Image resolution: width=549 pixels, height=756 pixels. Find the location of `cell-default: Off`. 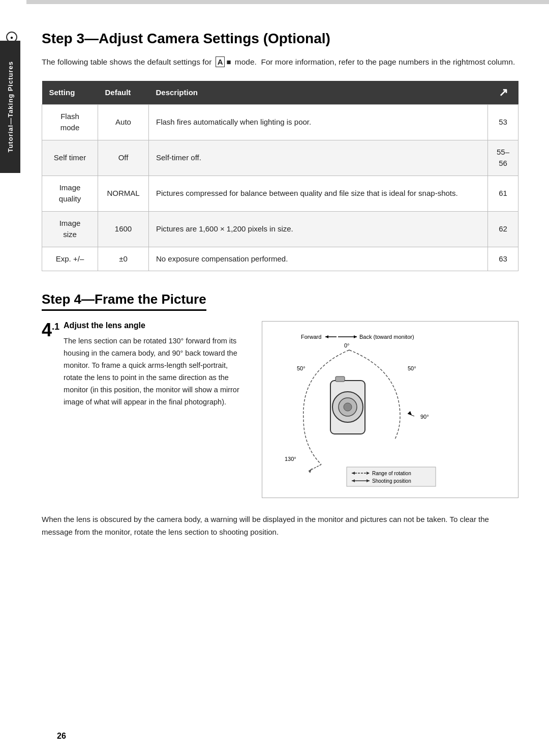

cell-default: Off is located at coordinates (124, 158).